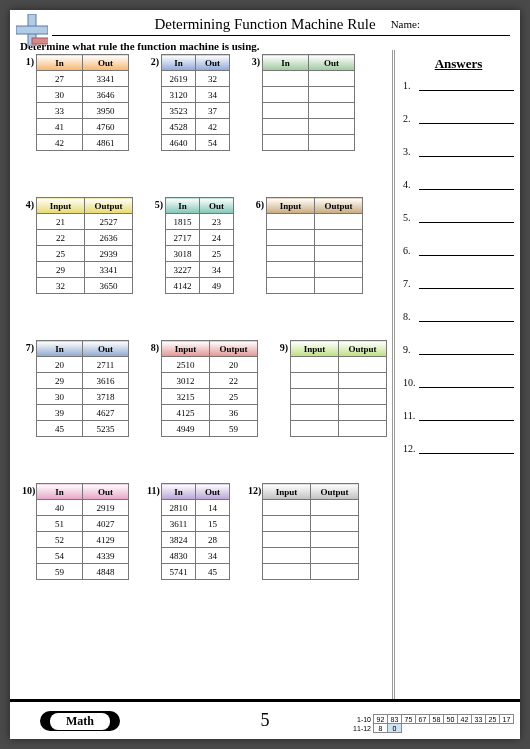 This screenshot has width=530, height=749. What do you see at coordinates (106, 540) in the screenshot?
I see `table-cell: 4129` at bounding box center [106, 540].